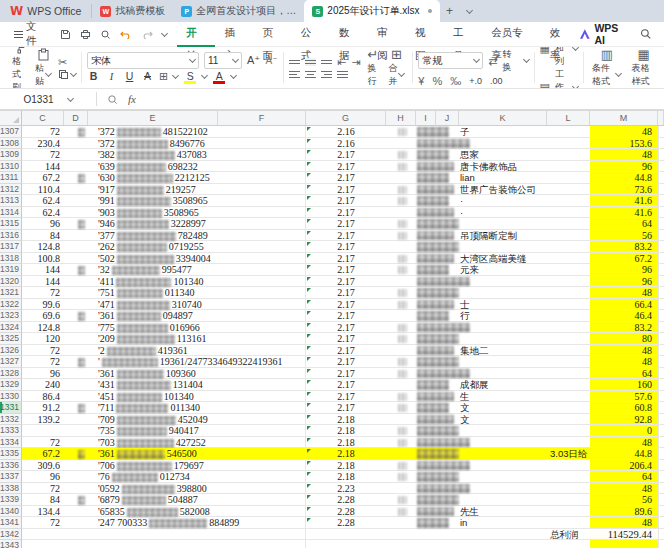  What do you see at coordinates (43, 362) in the screenshot?
I see `cell-c: 72` at bounding box center [43, 362].